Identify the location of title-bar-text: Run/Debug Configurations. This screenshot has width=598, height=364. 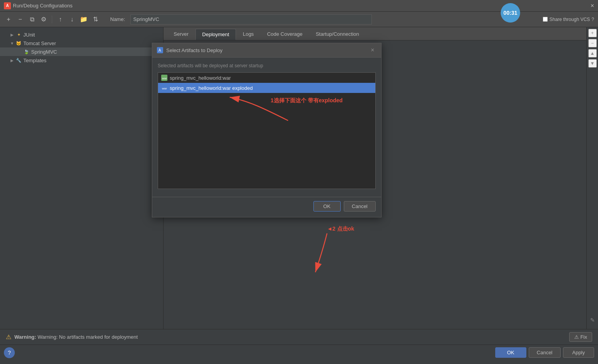
(43, 5).